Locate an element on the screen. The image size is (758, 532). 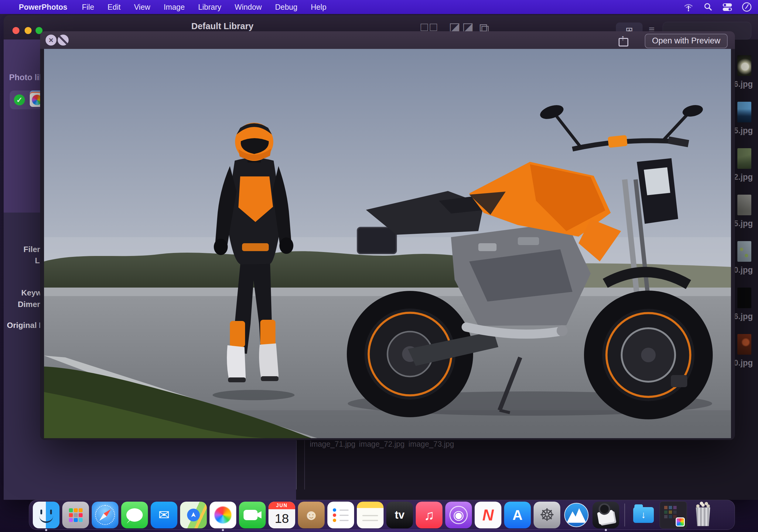
dock-news: N is located at coordinates (488, 515).